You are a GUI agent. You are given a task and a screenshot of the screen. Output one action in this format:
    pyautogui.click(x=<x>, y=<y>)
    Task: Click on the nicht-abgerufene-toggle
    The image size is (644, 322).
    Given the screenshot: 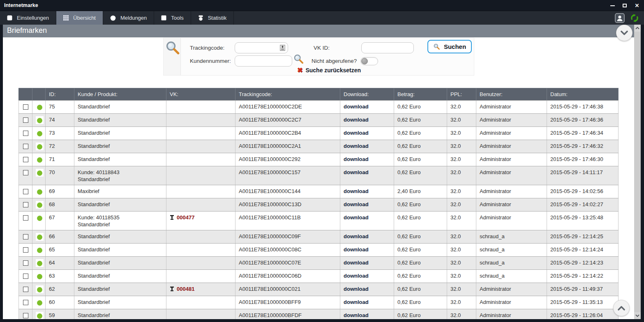 What is the action you would take?
    pyautogui.click(x=369, y=61)
    